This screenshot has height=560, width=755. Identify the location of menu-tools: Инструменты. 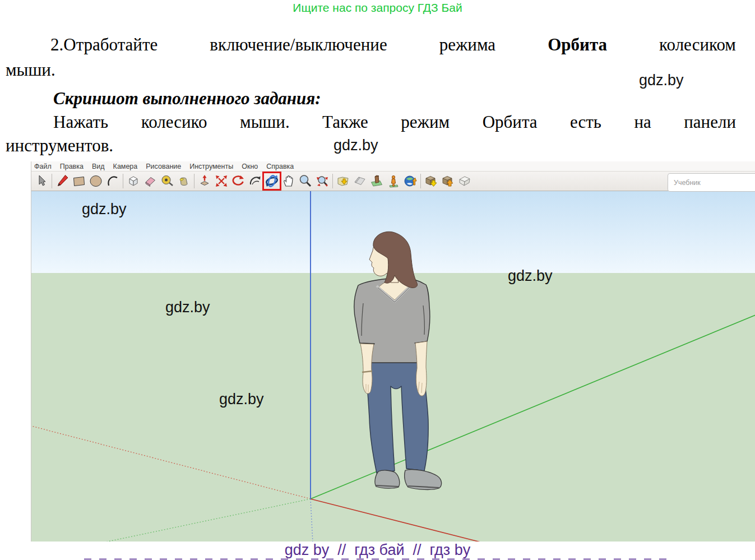
(211, 166).